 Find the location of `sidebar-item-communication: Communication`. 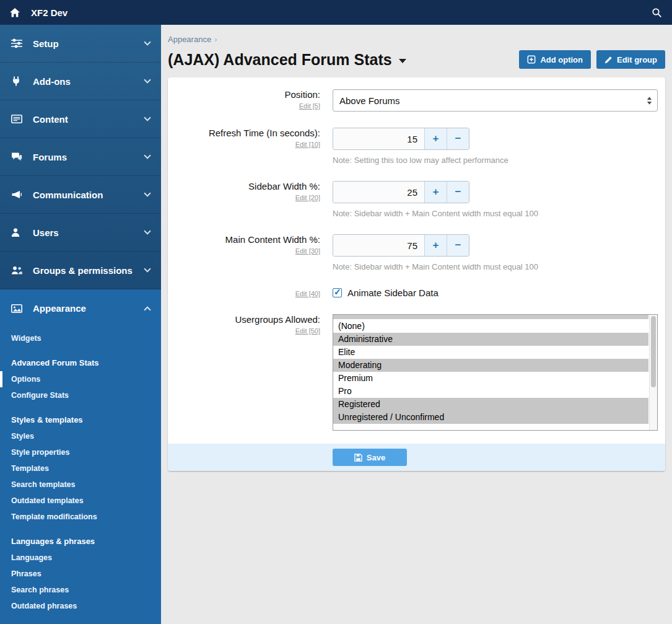

sidebar-item-communication: Communication is located at coordinates (81, 195).